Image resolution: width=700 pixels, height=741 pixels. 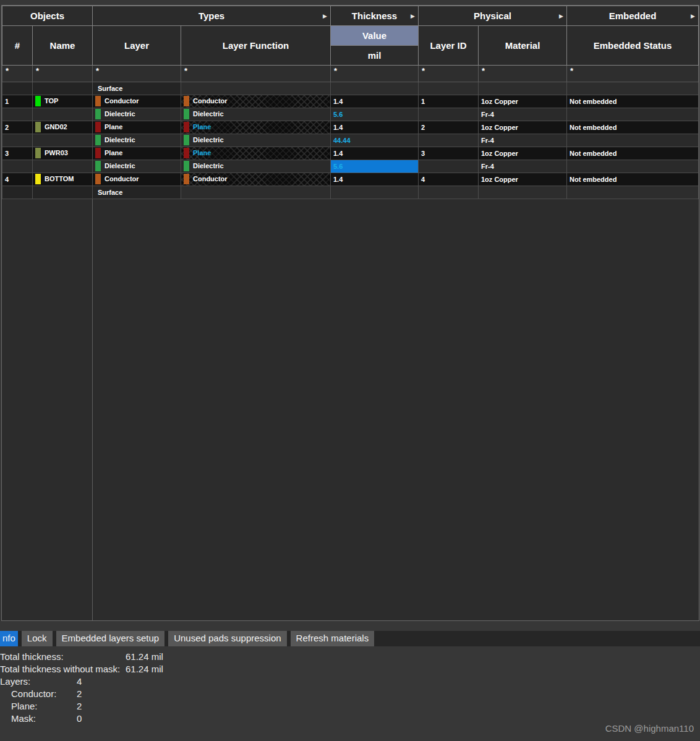 I want to click on cell-thickness-value: 44.44, so click(x=375, y=141).